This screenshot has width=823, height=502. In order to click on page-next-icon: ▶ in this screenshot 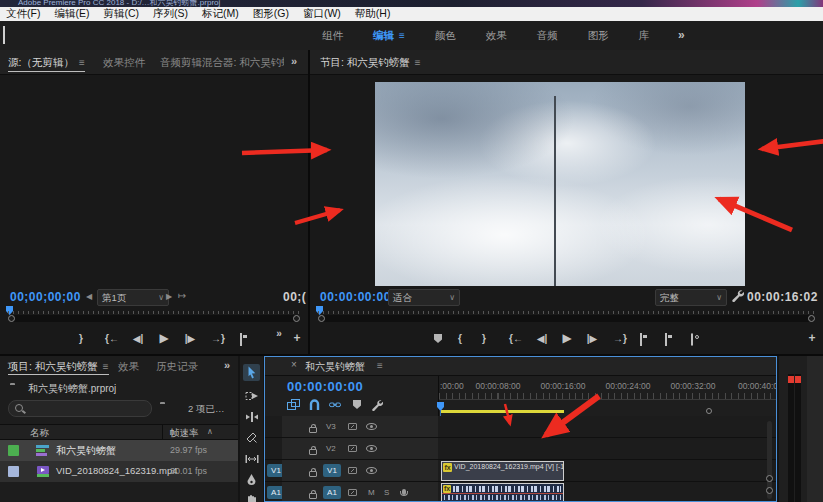, I will do `click(169, 296)`.